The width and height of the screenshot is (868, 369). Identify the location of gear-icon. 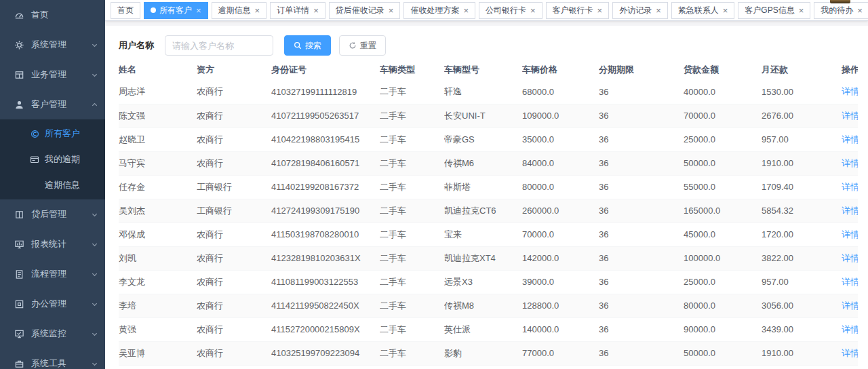
(19, 45).